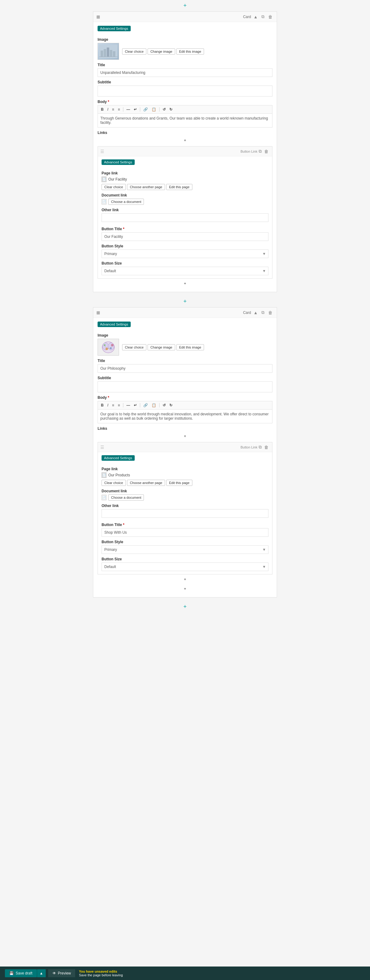  What do you see at coordinates (161, 51) in the screenshot?
I see `card-1-change-image-btn: Change image` at bounding box center [161, 51].